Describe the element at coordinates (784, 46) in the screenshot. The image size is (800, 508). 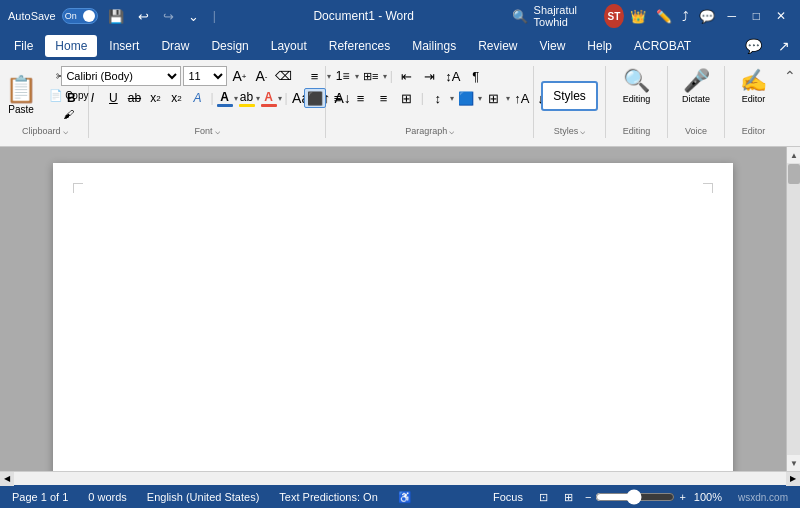
I see `share-menu-icon: ↗` at that location.